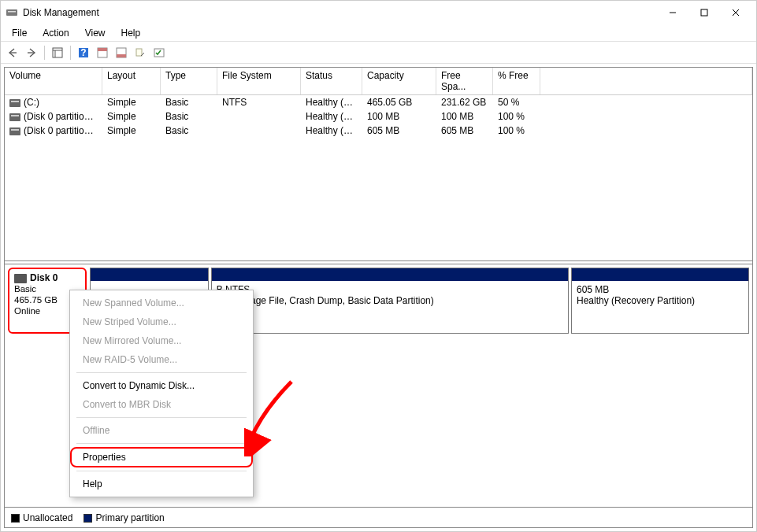 The height and width of the screenshot is (532, 757). What do you see at coordinates (161, 430) in the screenshot?
I see `ctx-offline: Offline` at bounding box center [161, 430].